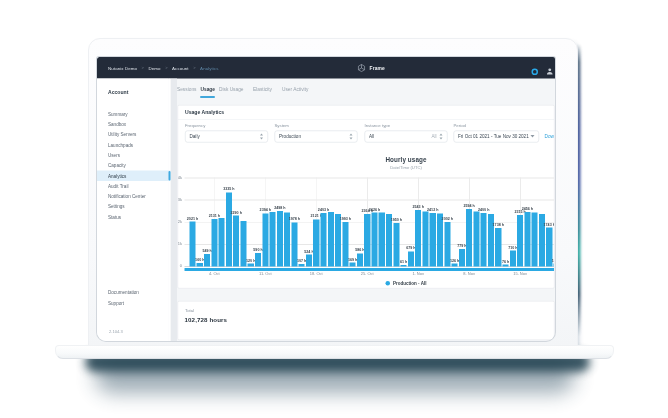 Image resolution: width=668 pixels, height=418 pixels. What do you see at coordinates (155, 68) in the screenshot?
I see `breadcrumb-item-demo: Demo` at bounding box center [155, 68].